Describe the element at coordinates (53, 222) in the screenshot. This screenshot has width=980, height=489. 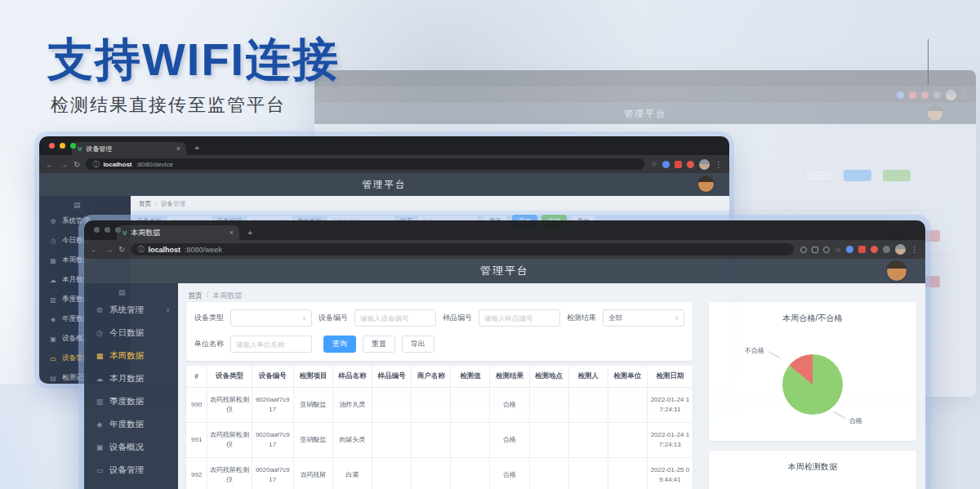
I see `gear-icon: ⚙` at that location.